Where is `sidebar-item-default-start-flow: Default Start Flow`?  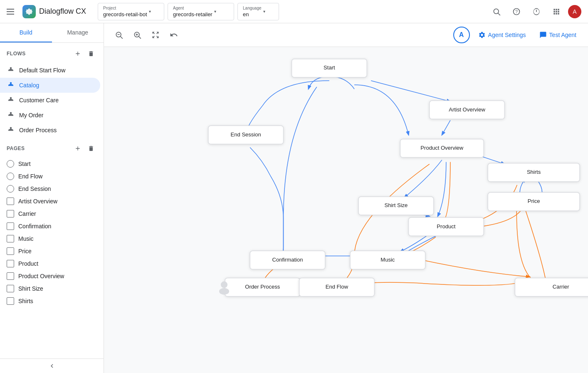 sidebar-item-default-start-flow: Default Start Flow is located at coordinates (50, 70).